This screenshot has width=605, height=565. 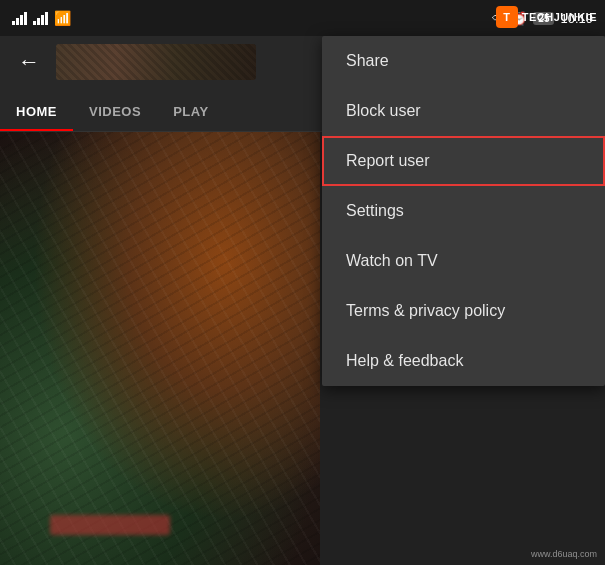 I want to click on menu-item-report-user: Report user, so click(x=464, y=161).